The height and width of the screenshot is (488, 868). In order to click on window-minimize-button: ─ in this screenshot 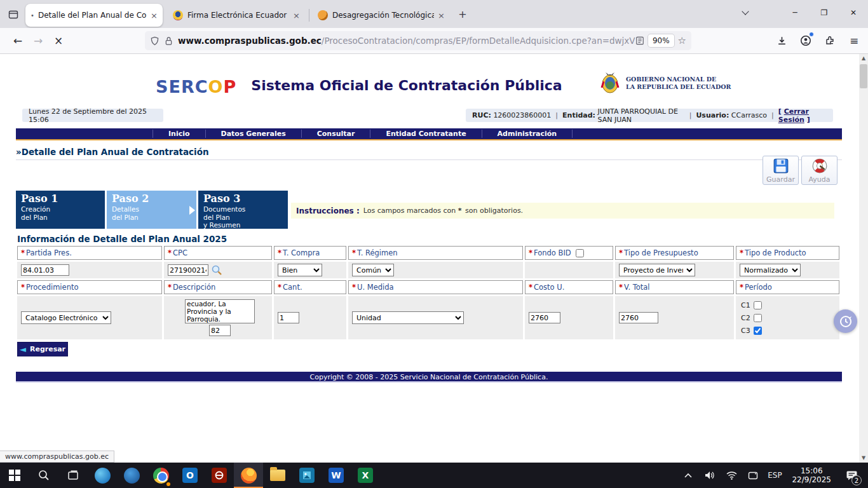, I will do `click(795, 13)`.